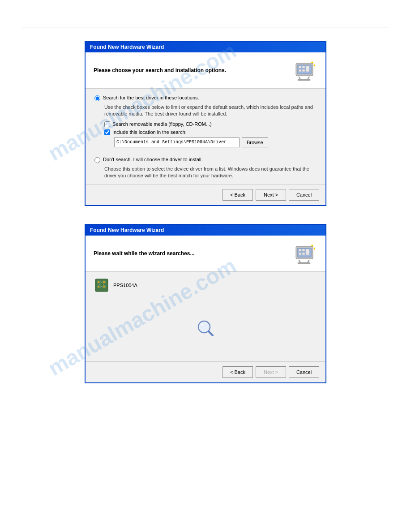 Image resolution: width=411 pixels, height=532 pixels. I want to click on radio2-option: Don't search. I will choose the driver t…, so click(206, 160).